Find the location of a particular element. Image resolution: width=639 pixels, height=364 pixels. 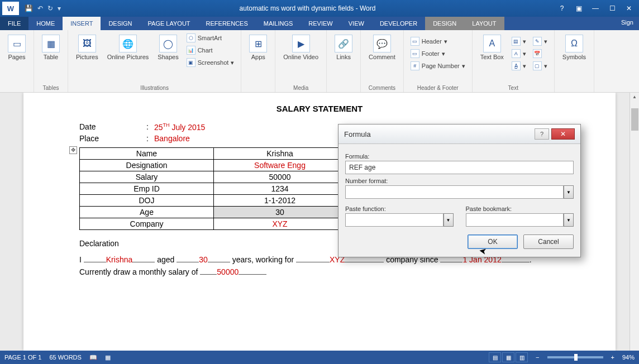

table-row: NameKrishna is located at coordinates (213, 153).